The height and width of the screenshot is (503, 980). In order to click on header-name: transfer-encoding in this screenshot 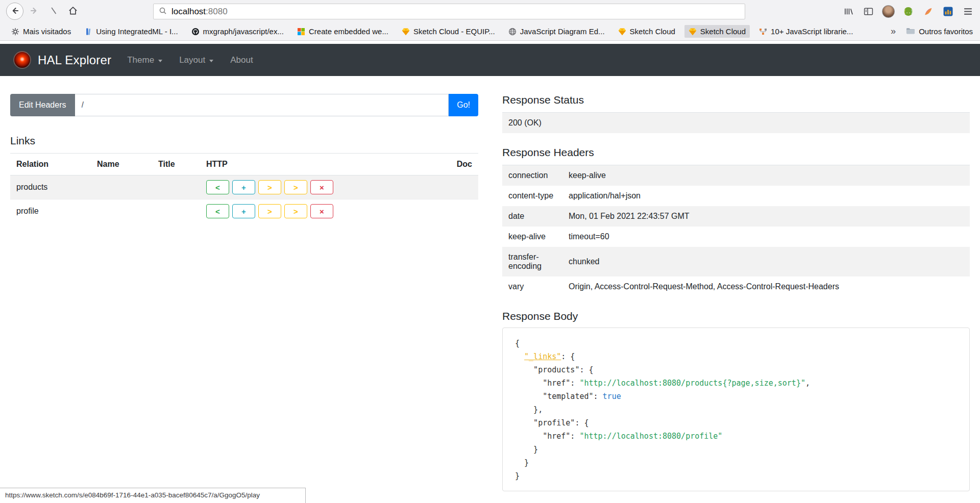, I will do `click(532, 262)`.